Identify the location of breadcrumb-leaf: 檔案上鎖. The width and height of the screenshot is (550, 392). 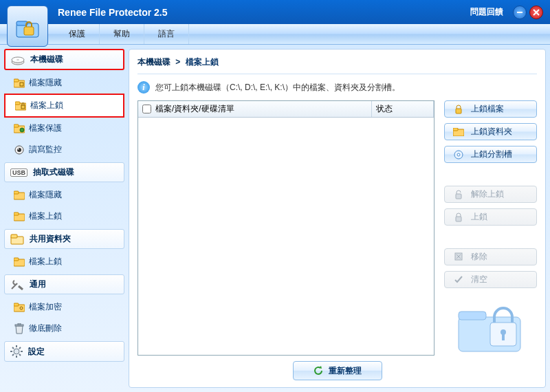
(202, 62).